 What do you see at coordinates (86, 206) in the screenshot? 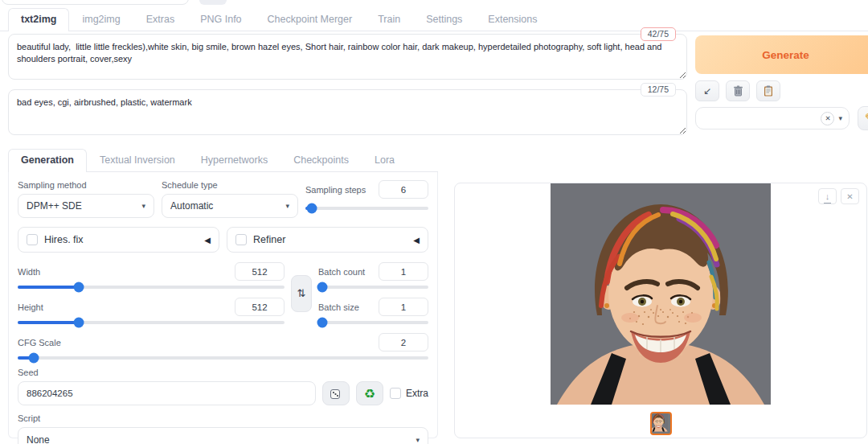
I see `sampling-method-dropdown: DPM++ SDE ▾` at bounding box center [86, 206].